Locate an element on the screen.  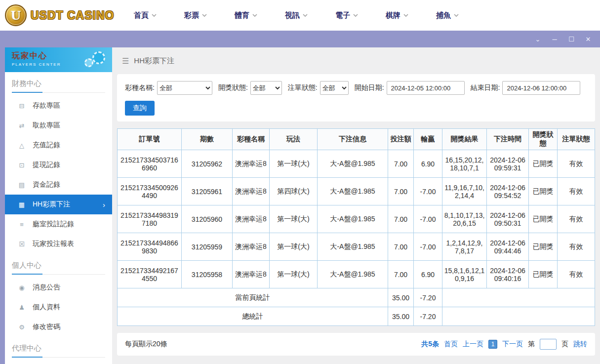
sidebar-item-bet-report: ☒ 玩家投注報表 is located at coordinates (58, 244).